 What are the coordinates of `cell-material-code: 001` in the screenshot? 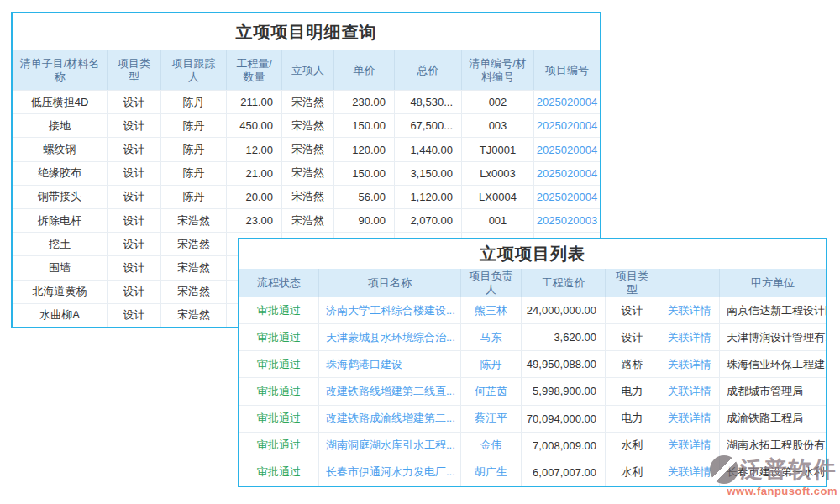 It's located at (498, 220).